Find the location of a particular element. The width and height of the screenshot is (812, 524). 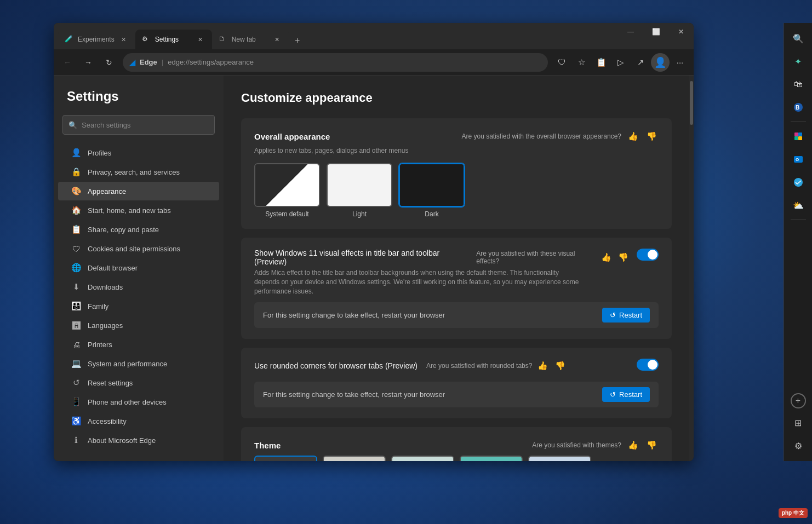

visual-effects-toggle is located at coordinates (648, 255).